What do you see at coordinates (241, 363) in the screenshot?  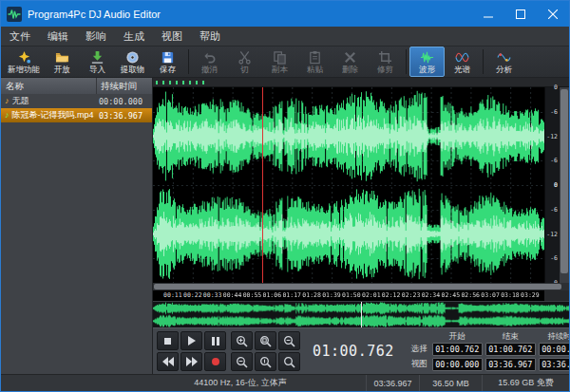 I see `zoom-out-icon` at bounding box center [241, 363].